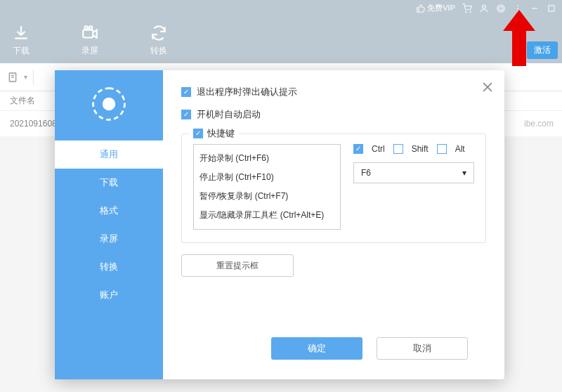 The width and height of the screenshot is (562, 392). Describe the element at coordinates (109, 155) in the screenshot. I see `sidebar-item-general: 通用` at that location.